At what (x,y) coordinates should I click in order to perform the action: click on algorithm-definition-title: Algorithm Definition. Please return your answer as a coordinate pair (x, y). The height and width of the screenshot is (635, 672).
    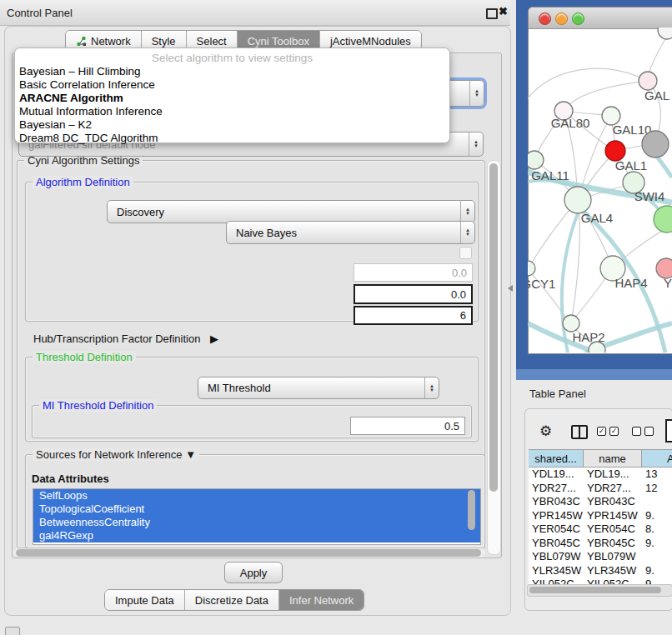
    Looking at the image, I should click on (83, 182).